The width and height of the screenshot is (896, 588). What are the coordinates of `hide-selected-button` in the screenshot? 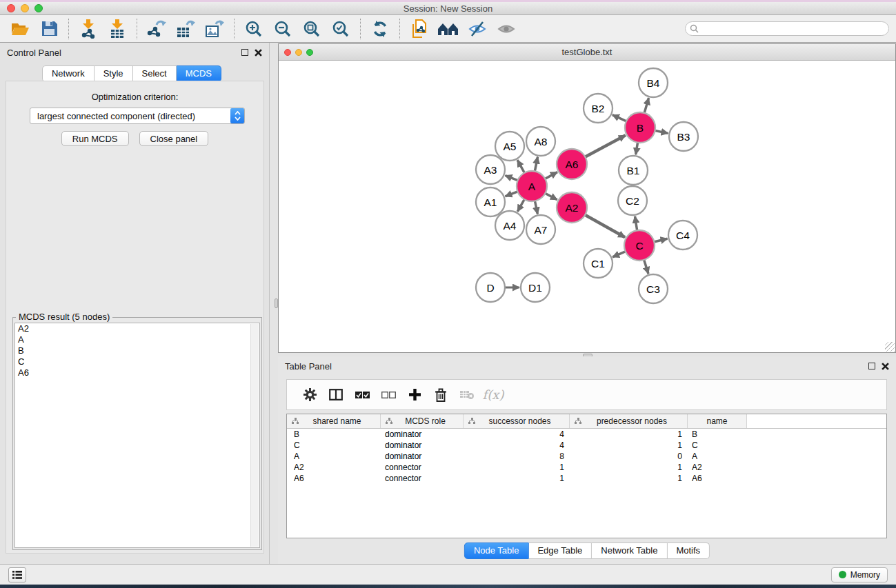 It's located at (477, 29).